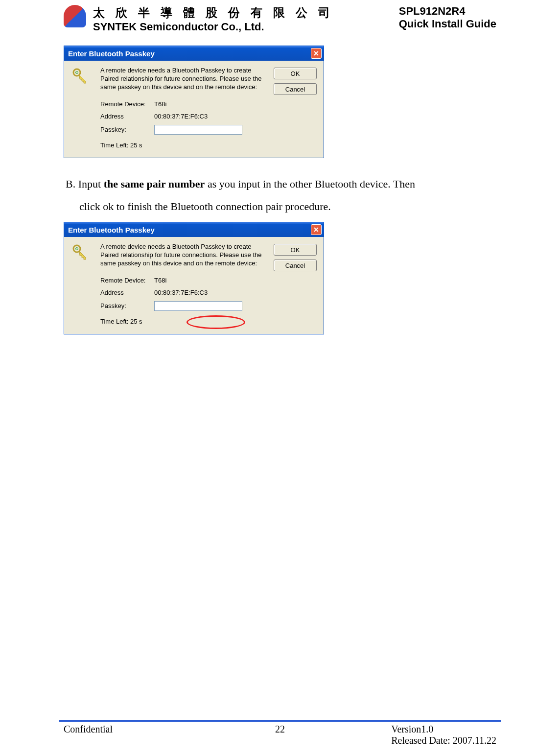 This screenshot has height=756, width=560. Describe the element at coordinates (443, 730) in the screenshot. I see `footer-version: Version1.0` at that location.